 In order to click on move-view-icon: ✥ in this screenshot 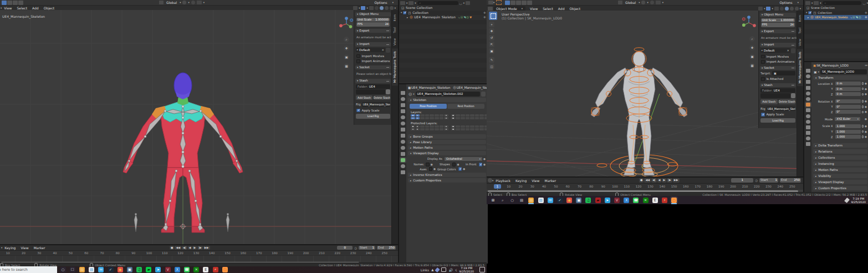, I will do `click(346, 48)`.